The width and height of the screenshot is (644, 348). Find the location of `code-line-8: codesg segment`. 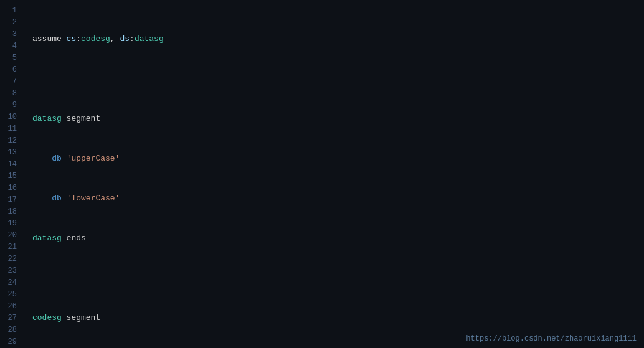

code-line-8: codesg segment is located at coordinates (338, 317).